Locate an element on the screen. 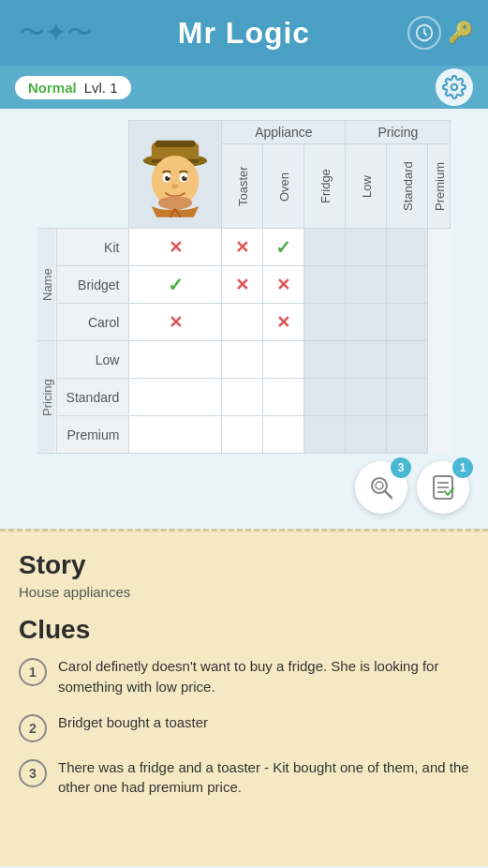  cell-carol-fridge: ✕ is located at coordinates (284, 322).